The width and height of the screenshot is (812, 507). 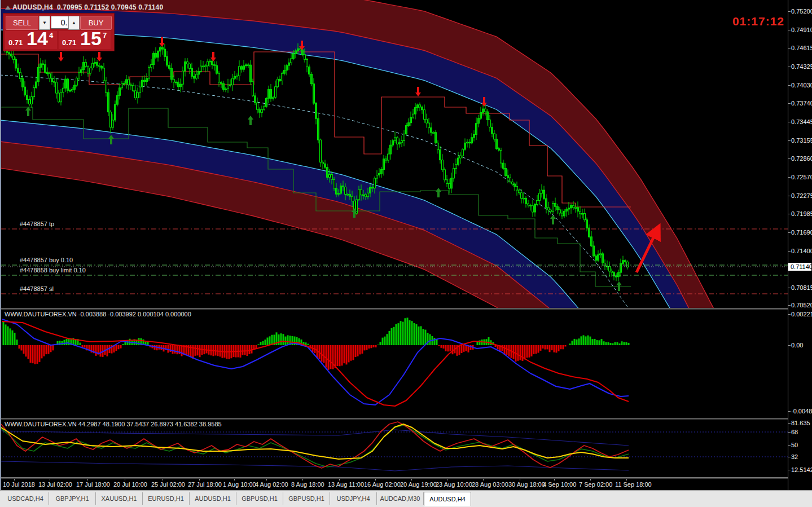 I want to click on price-axis-label: 0.71985, so click(x=801, y=214).